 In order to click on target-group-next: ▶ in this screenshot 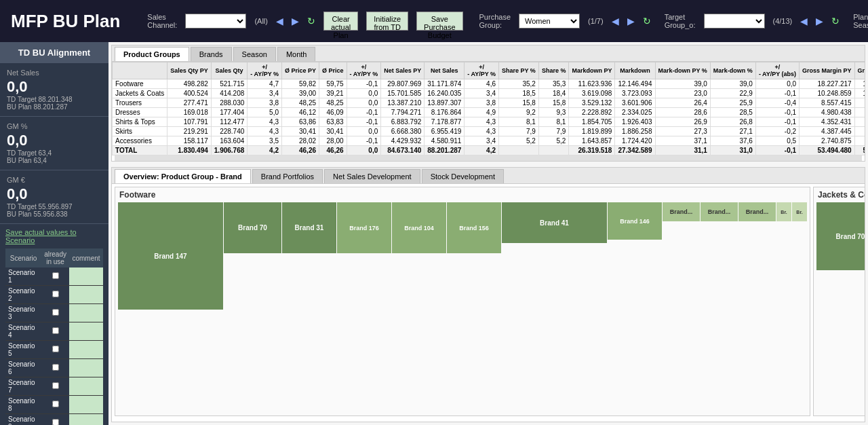, I will do `click(819, 21)`.